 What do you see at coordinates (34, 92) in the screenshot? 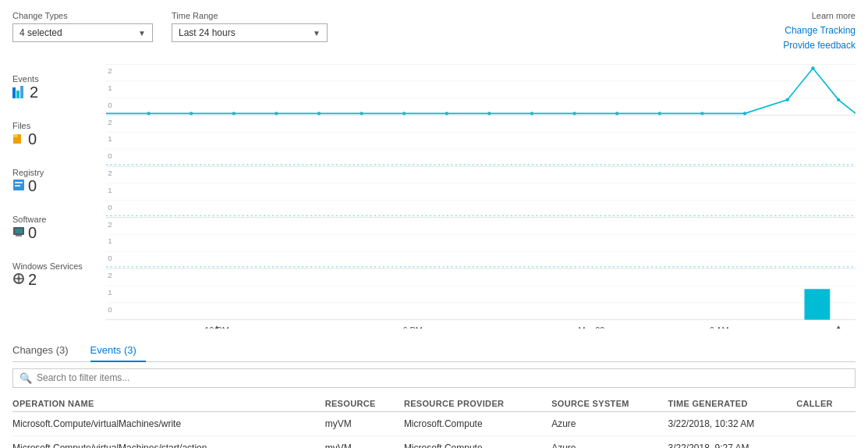
I see `metric-value-events: 2` at bounding box center [34, 92].